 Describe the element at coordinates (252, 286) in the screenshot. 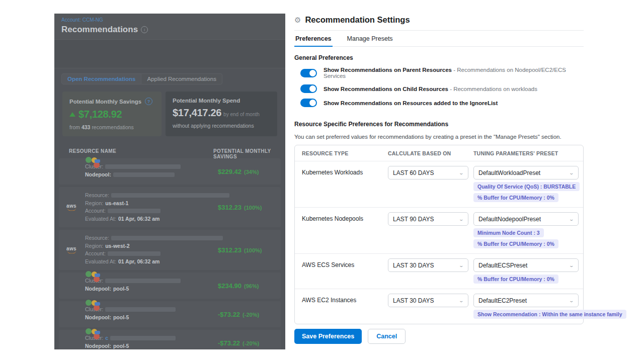

I see `savings-percent: (96%)` at that location.